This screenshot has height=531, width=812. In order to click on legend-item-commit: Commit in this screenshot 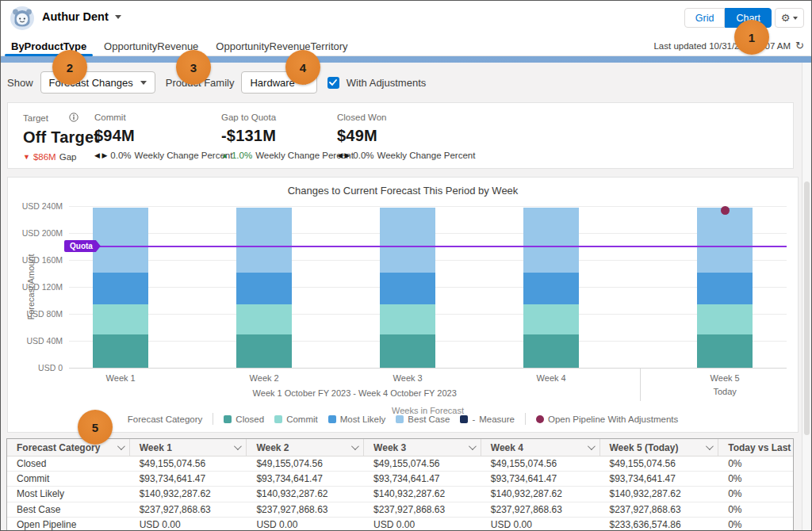, I will do `click(297, 419)`.